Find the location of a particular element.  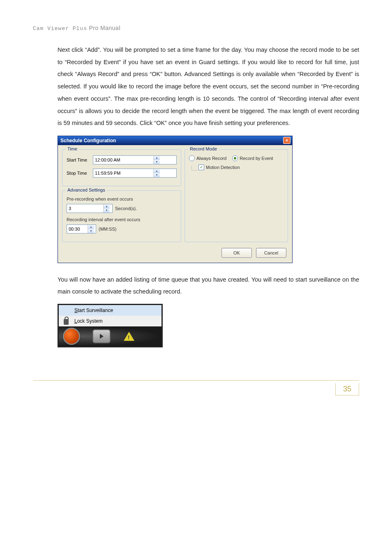

dialog-titlebar: Schedule Configuration × is located at coordinates (175, 141).